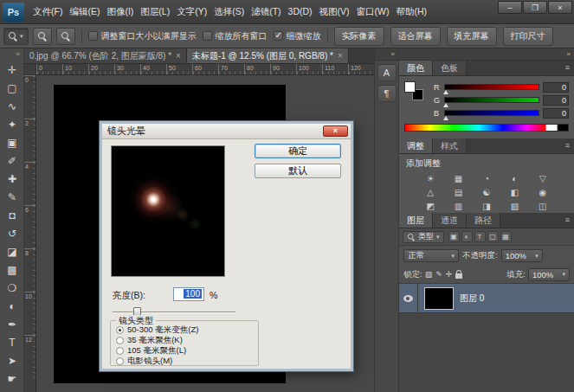  I want to click on menu-item: 文件(F), so click(48, 12).